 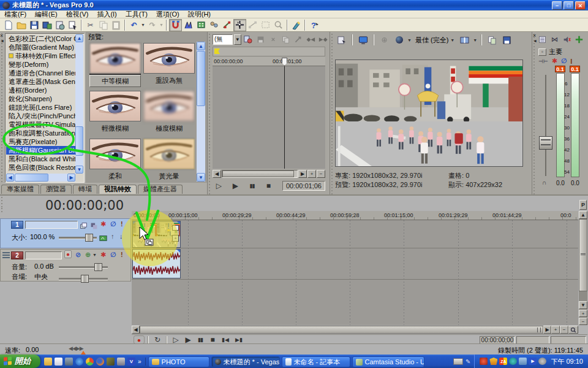 What do you see at coordinates (88, 255) in the screenshot?
I see `track-fx-plug-icon: ⊕` at bounding box center [88, 255].